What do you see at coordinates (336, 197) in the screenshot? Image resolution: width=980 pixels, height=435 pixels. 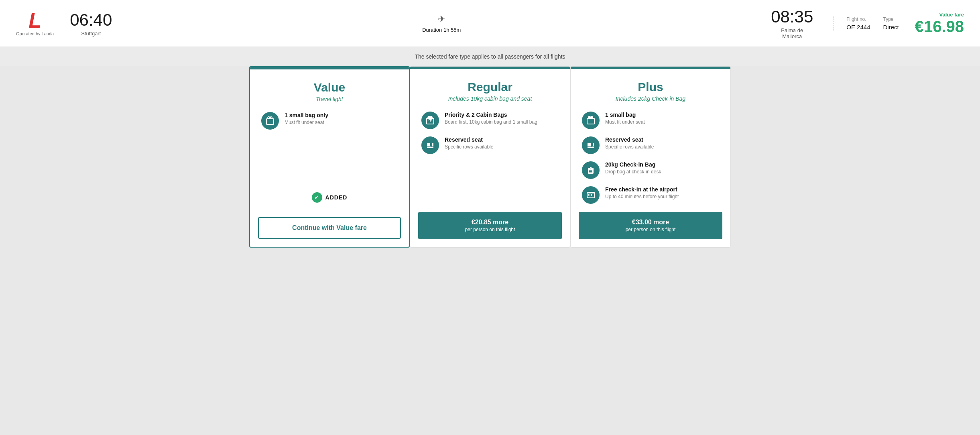 I see `added-label: ADDED` at bounding box center [336, 197].